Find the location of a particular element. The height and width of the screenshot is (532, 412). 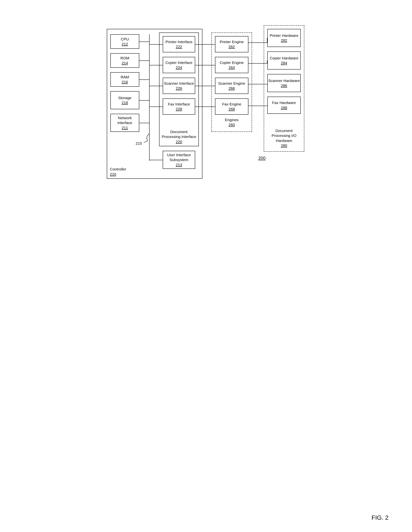

printer-if-box: Printer Interface 222 is located at coordinates (179, 44).